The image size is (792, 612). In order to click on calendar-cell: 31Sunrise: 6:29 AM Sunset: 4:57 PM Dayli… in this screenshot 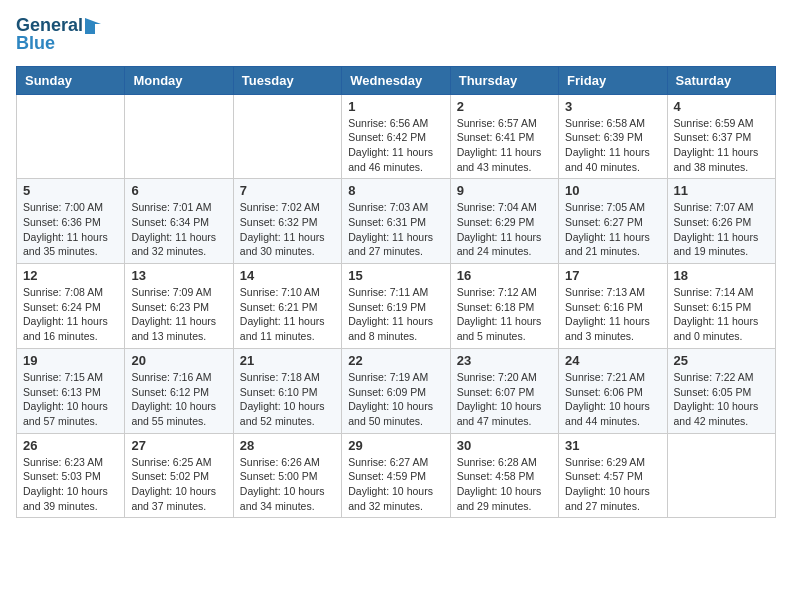, I will do `click(613, 476)`.